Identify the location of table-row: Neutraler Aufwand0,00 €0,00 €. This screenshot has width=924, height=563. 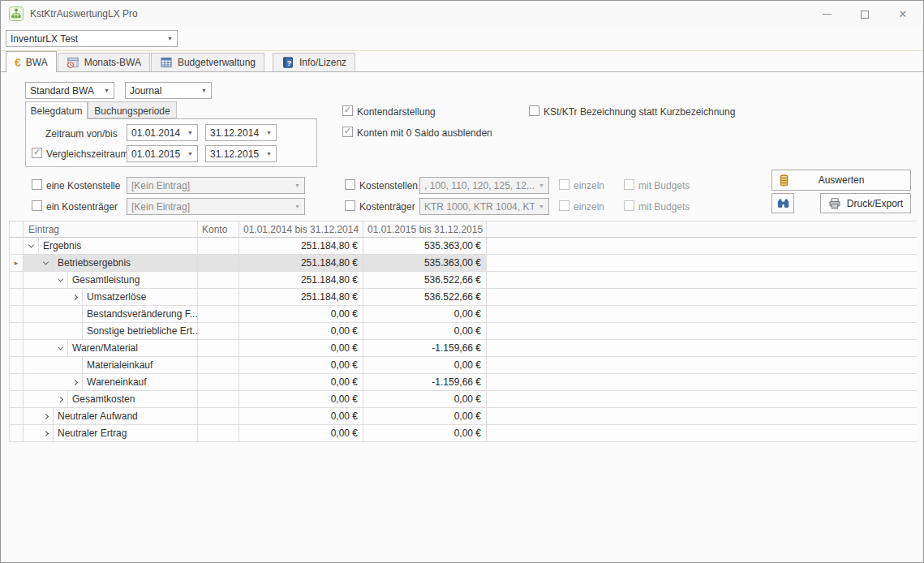
(462, 417).